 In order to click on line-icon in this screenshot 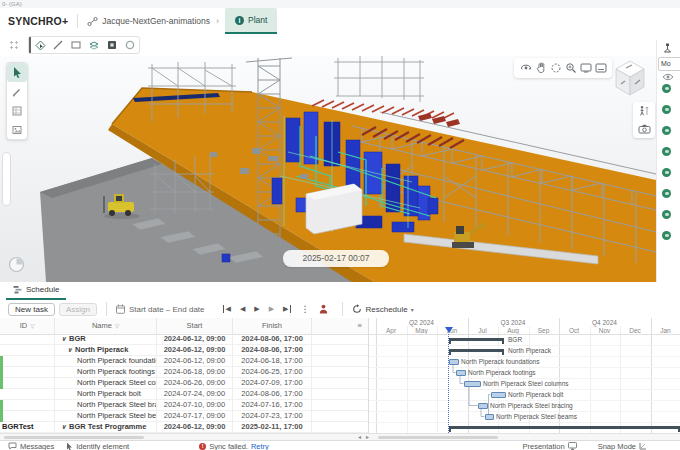, I will do `click(58, 45)`.